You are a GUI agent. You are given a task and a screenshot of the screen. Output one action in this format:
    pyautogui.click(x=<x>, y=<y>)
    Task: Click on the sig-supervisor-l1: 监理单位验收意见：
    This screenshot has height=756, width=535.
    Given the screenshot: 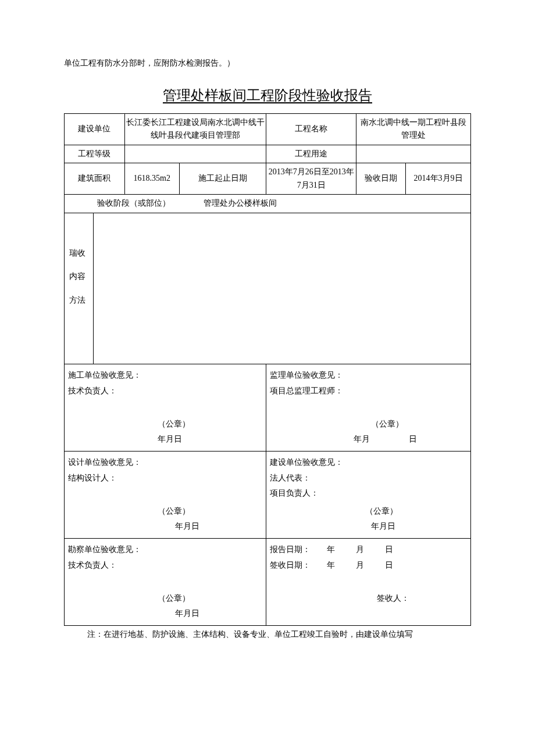 What is the action you would take?
    pyautogui.click(x=369, y=375)
    